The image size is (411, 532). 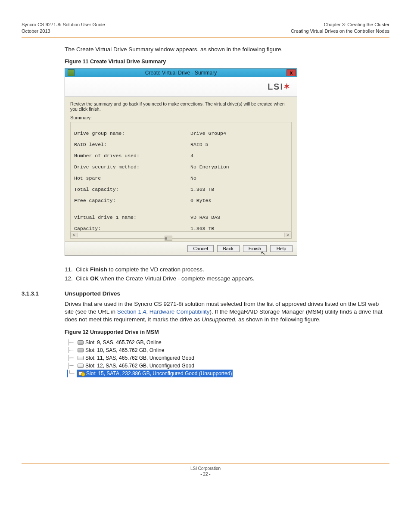 What do you see at coordinates (132, 156) in the screenshot?
I see `summary-key: Number of drives used:` at bounding box center [132, 156].